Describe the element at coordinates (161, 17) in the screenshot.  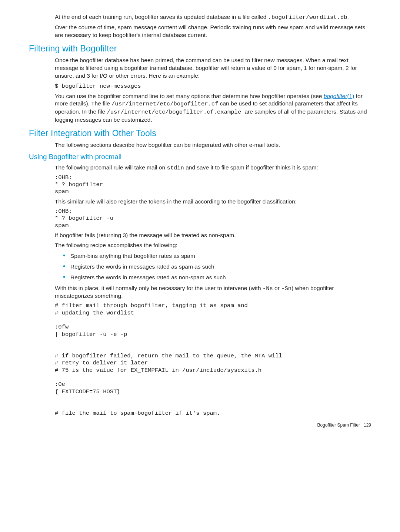
I see `intro-p1a: At the end of each training run, bogofil…` at that location.